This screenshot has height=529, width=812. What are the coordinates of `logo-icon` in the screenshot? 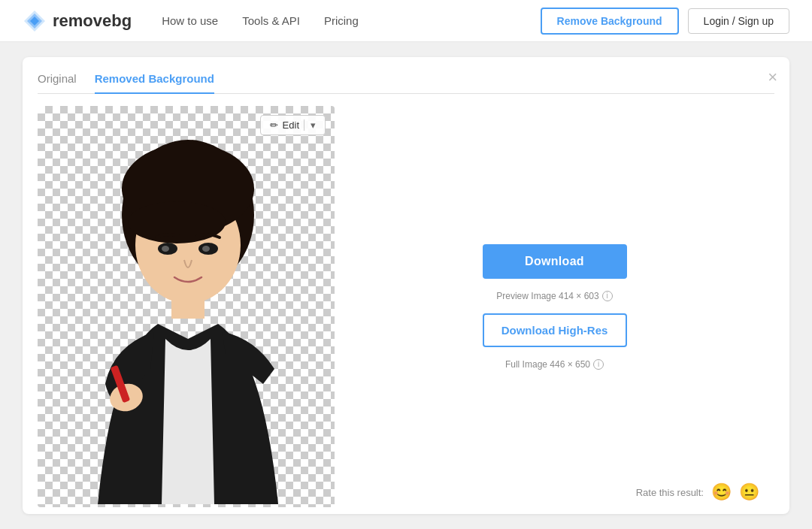 It's located at (35, 21).